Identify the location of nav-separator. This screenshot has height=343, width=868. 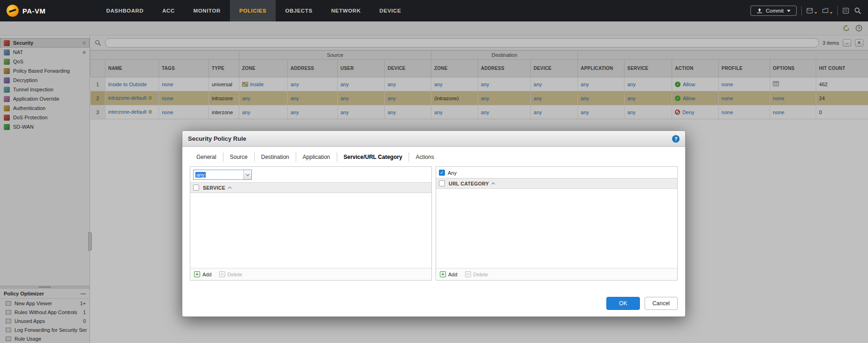
(801, 11).